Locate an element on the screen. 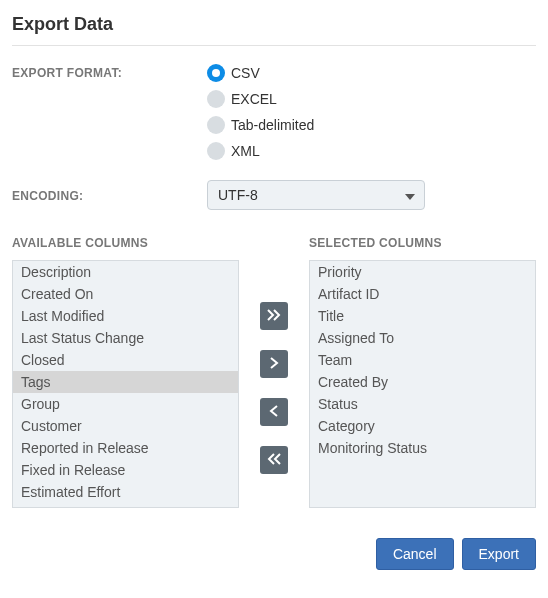 The height and width of the screenshot is (598, 548). encoding-select-wrap: UTF-8 is located at coordinates (316, 195).